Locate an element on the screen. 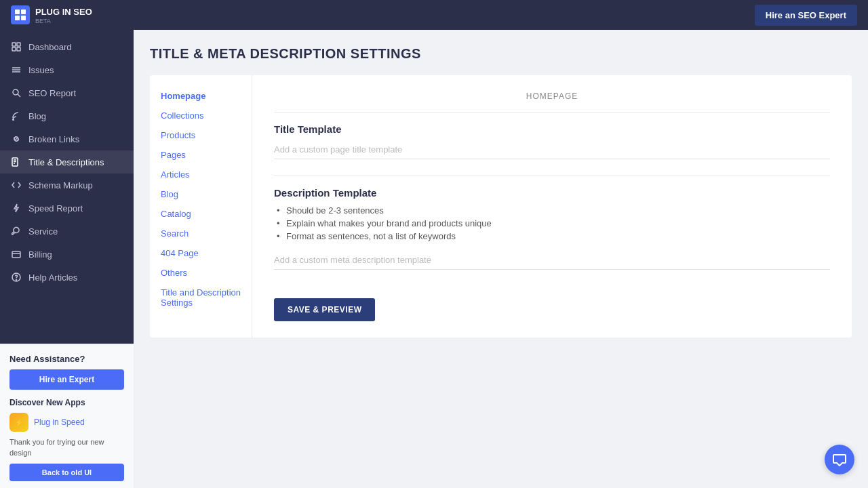 The width and height of the screenshot is (868, 488). nav-404page: 404 Page is located at coordinates (201, 253).